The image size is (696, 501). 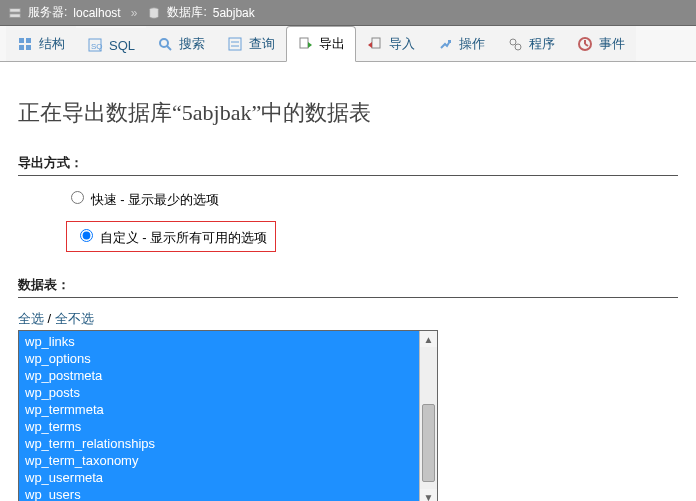 What do you see at coordinates (122, 46) in the screenshot?
I see `tab-label: SQL` at bounding box center [122, 46].